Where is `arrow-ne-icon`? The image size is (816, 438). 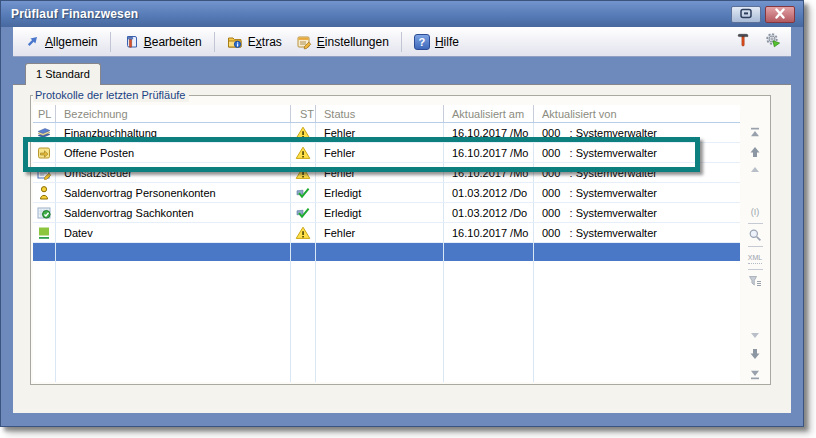 arrow-ne-icon is located at coordinates (32, 42).